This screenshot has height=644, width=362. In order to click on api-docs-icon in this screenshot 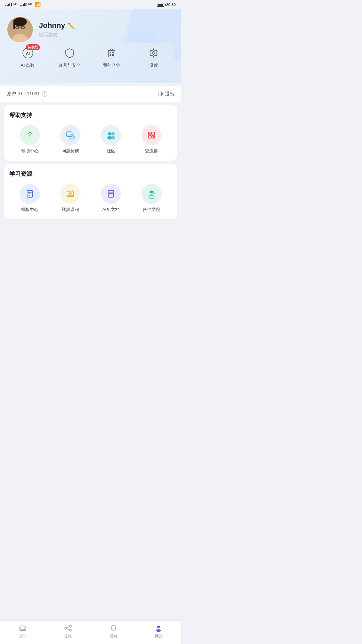, I will do `click(111, 194)`.